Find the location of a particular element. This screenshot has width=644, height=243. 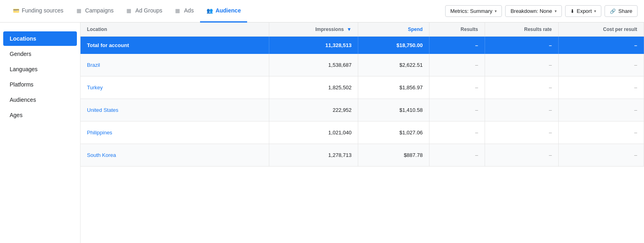

row-spend: $1,027.06 is located at coordinates (394, 133).